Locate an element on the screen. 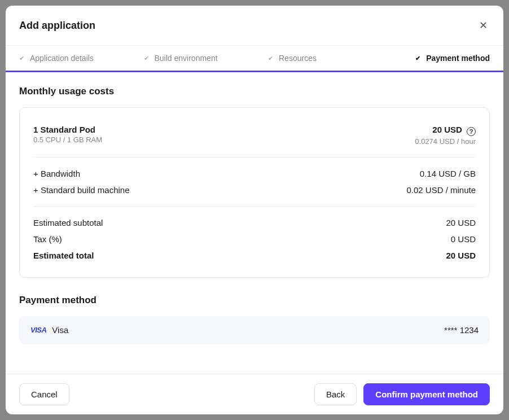 Image resolution: width=509 pixels, height=420 pixels. costs-heading: Monthly usage costs is located at coordinates (254, 91).